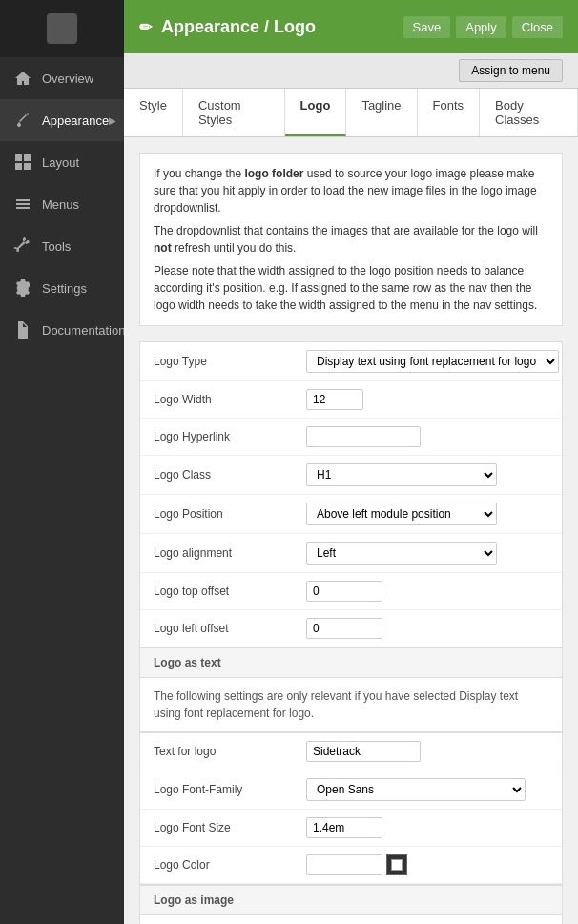 The image size is (578, 924). Describe the element at coordinates (351, 809) in the screenshot. I see `logo-as-text-form: Text for logo Logo Font-Family Open Sans…` at that location.